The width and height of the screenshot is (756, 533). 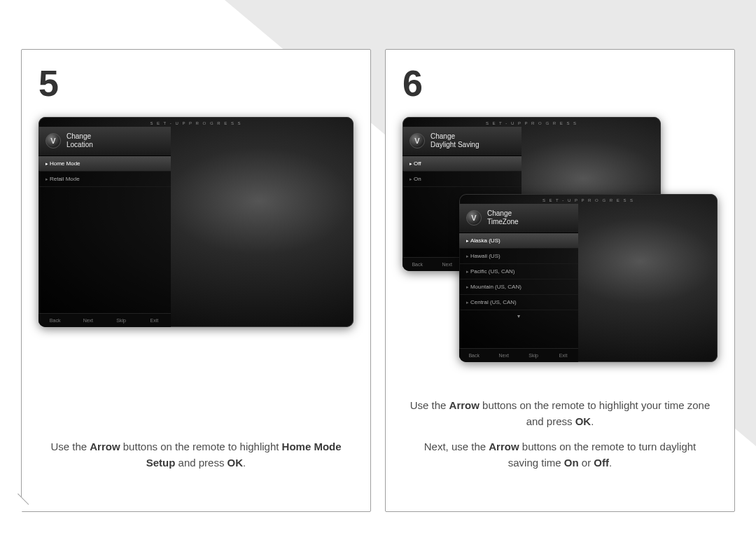 What do you see at coordinates (503, 221) in the screenshot?
I see `title-line2: TimeZone` at bounding box center [503, 221].